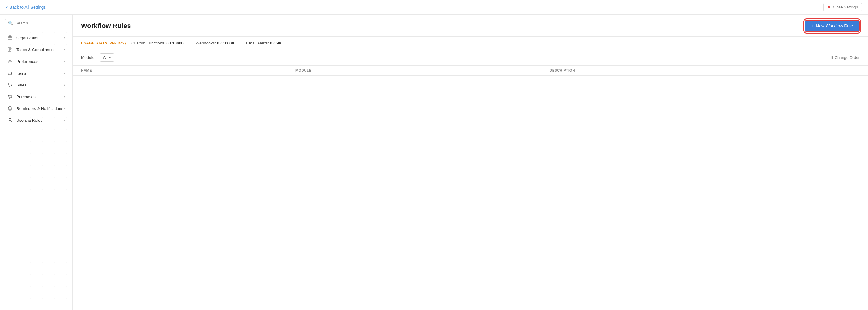  Describe the element at coordinates (64, 73) in the screenshot. I see `items-chevron-icon: ›` at that location.